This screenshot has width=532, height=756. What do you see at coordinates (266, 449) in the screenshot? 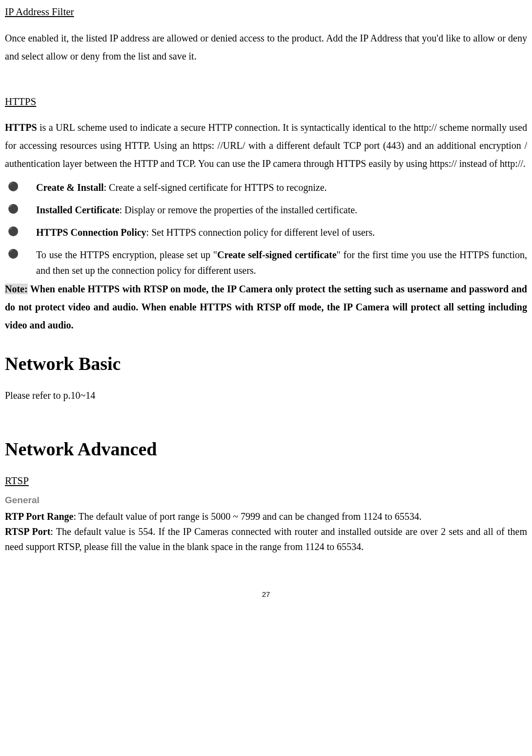
I see `network-advanced-heading: Network Advanced` at bounding box center [266, 449].